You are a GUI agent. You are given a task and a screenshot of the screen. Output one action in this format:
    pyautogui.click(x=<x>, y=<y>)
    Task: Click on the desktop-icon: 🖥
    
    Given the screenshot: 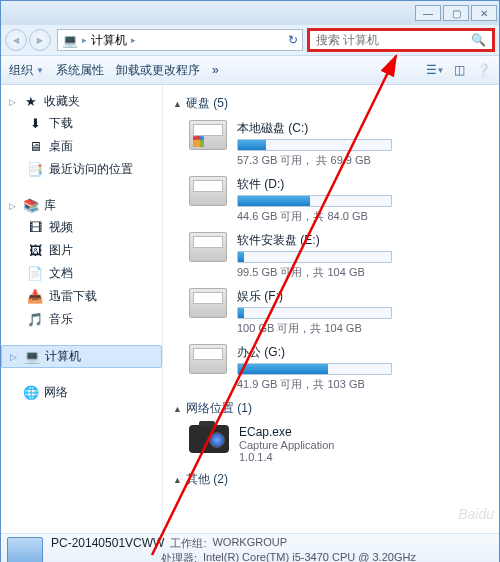 What is the action you would take?
    pyautogui.click(x=35, y=147)
    